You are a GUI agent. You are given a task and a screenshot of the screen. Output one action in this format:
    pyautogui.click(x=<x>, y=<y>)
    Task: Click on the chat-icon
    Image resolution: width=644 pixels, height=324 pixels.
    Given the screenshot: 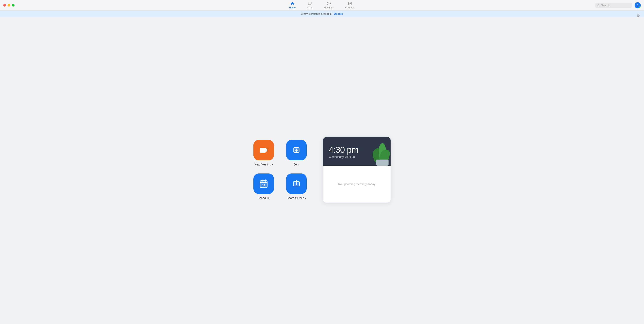 What is the action you would take?
    pyautogui.click(x=310, y=4)
    